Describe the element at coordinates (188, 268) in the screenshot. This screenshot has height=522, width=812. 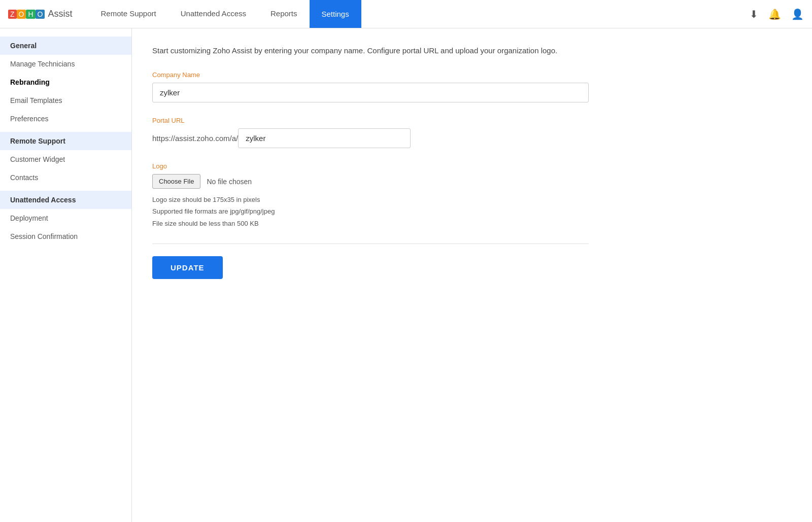
I see `update-button: UPDATE` at that location.